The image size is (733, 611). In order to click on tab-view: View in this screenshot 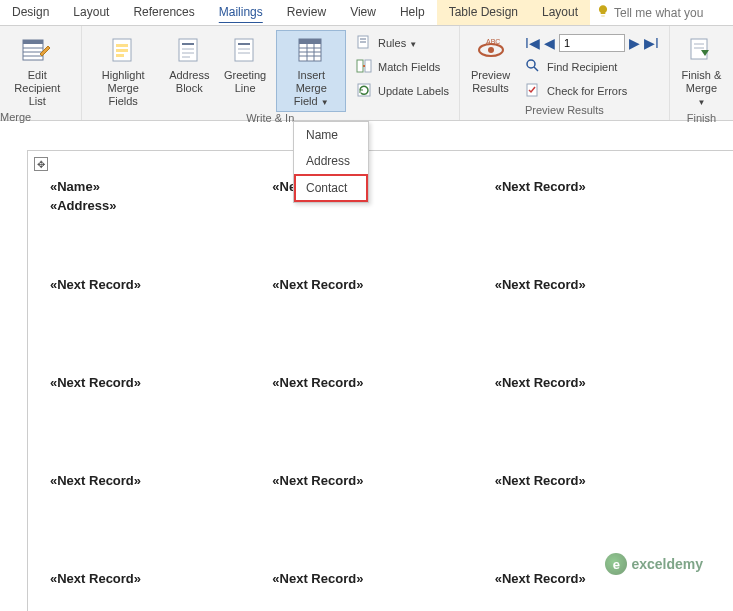, I will do `click(363, 12)`.